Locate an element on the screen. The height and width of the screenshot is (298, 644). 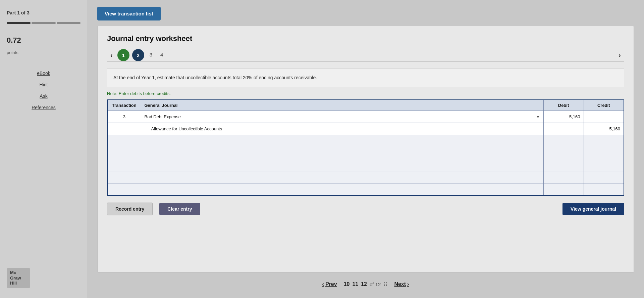
next-label: Next is located at coordinates (400, 284).